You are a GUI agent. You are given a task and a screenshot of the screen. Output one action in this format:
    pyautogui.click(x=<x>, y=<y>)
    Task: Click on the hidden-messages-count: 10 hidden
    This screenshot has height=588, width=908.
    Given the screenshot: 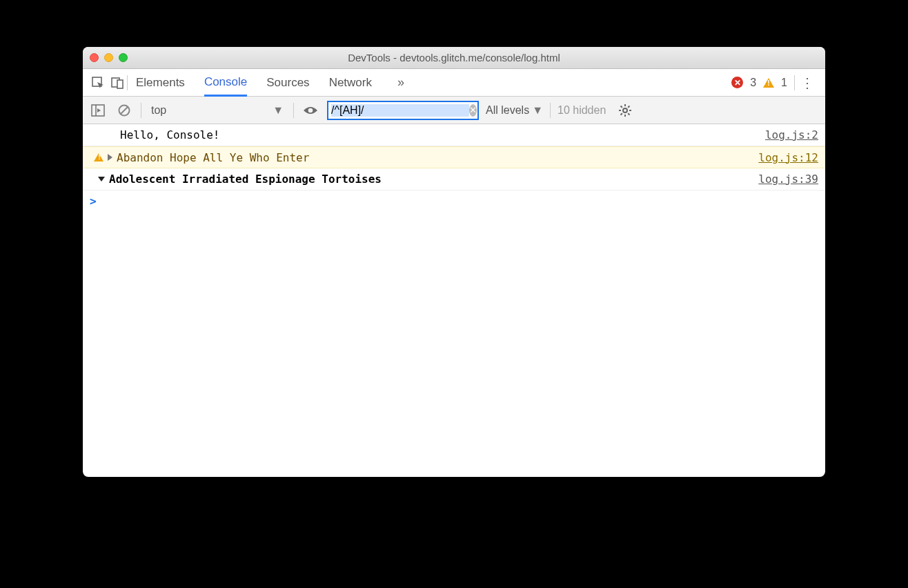 What is the action you would take?
    pyautogui.click(x=582, y=110)
    